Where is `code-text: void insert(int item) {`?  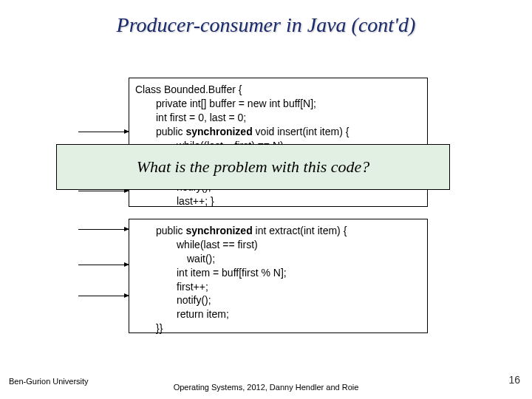 code-text: void insert(int item) { is located at coordinates (301, 132).